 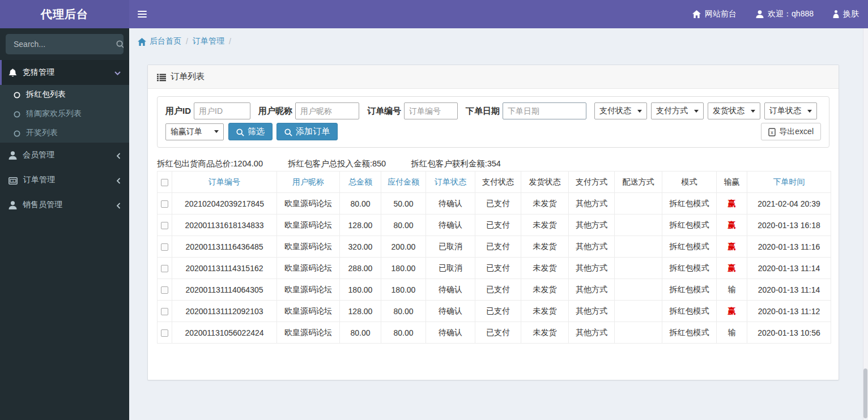 I want to click on filter-button-label: 筛选, so click(x=256, y=131).